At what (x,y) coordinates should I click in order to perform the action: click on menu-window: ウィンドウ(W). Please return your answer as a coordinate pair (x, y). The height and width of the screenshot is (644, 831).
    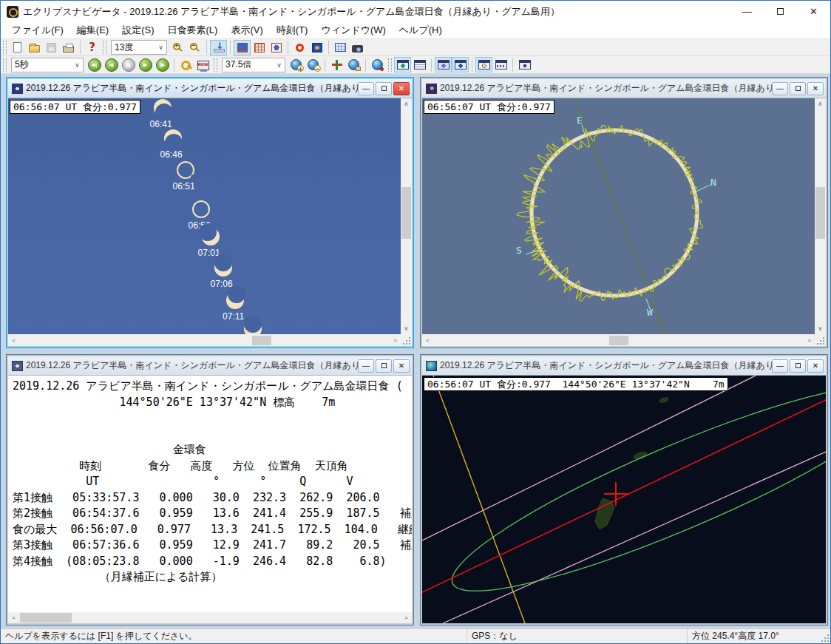
    Looking at the image, I should click on (353, 30).